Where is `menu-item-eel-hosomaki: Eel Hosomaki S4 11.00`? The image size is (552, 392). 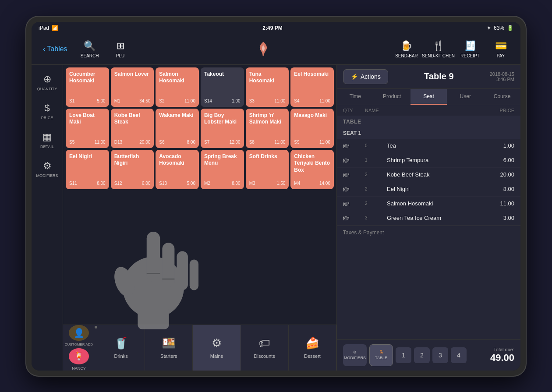
menu-item-eel-hosomaki: Eel Hosomaki S4 11.00 is located at coordinates (312, 87).